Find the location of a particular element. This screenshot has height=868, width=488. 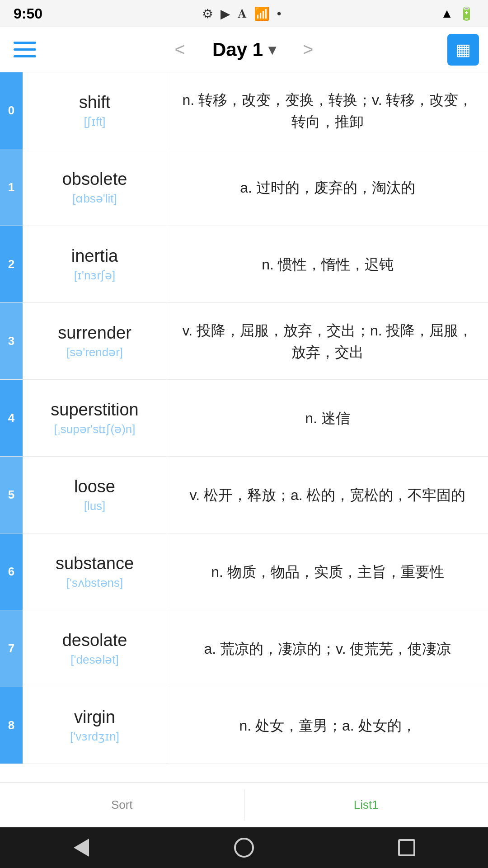

word-english: obsolete is located at coordinates (95, 179).